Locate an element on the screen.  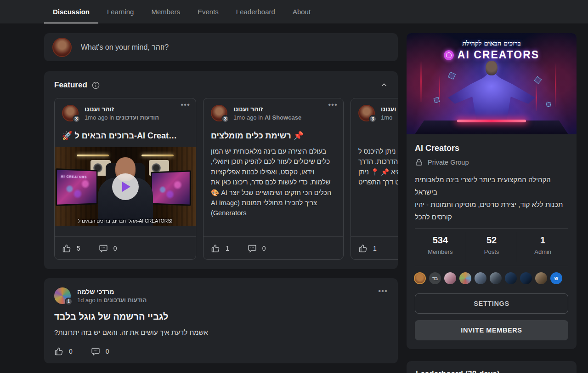
level-badge: 1 is located at coordinates (69, 302).